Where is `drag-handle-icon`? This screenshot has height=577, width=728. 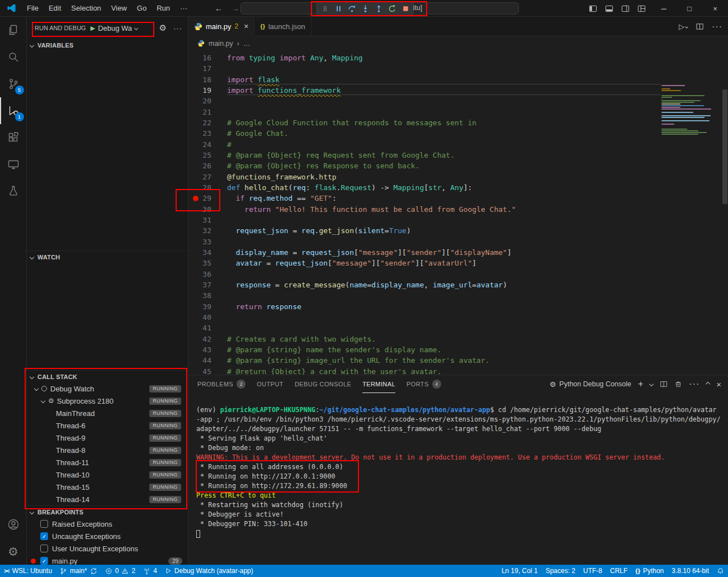
drag-handle-icon is located at coordinates (325, 9).